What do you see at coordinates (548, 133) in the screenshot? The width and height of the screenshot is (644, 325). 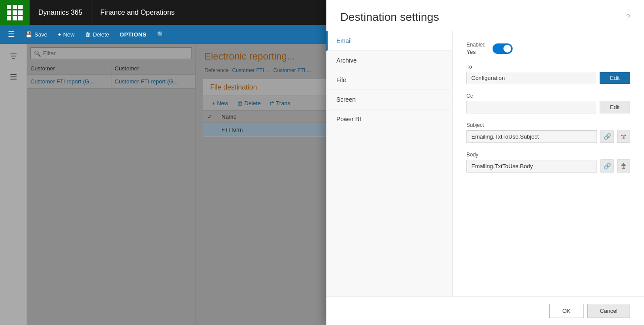 I see `subject-section: Subject 🔗 🗑` at bounding box center [548, 133].